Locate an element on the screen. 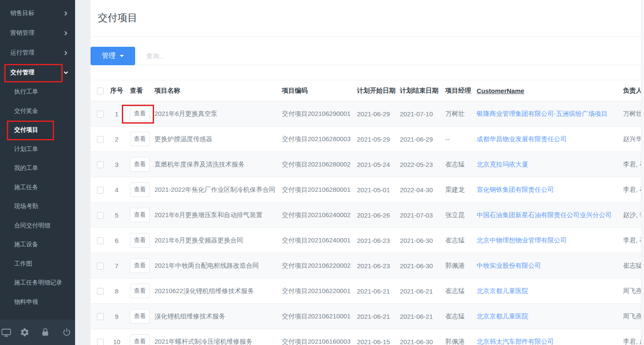 Image resolution: width=644 pixels, height=345 pixels. table-row: 3查看直燃机年度保养及清洗技术服务交付项目2021062800022021-05… is located at coordinates (367, 165).